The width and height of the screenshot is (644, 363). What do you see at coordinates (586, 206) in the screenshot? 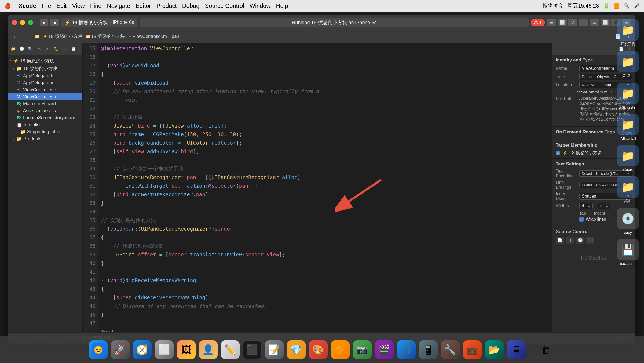
I see `tab-width-field: 4 ▲▼` at bounding box center [586, 206].